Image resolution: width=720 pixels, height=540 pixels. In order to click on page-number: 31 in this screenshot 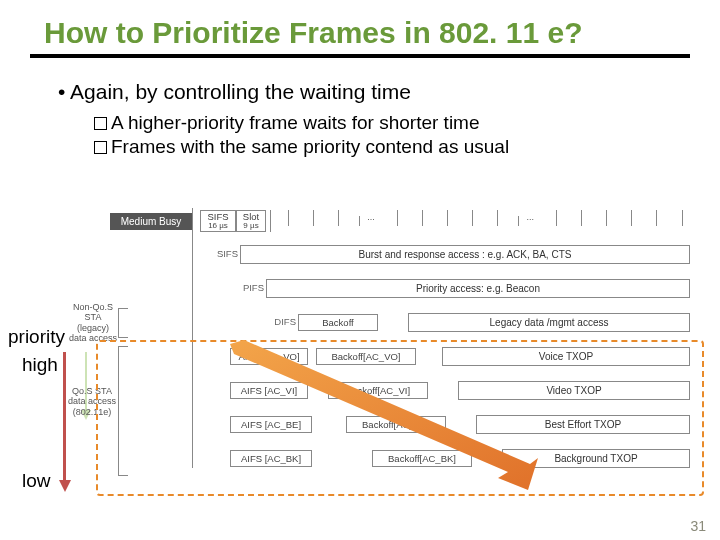, I will do `click(698, 526)`.